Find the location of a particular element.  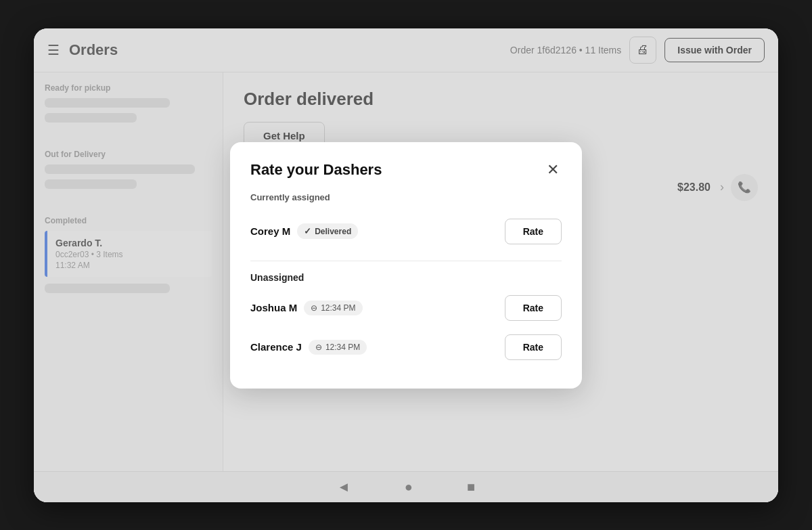

dasher-info-corey: Corey M ✓ Delivered is located at coordinates (304, 231).